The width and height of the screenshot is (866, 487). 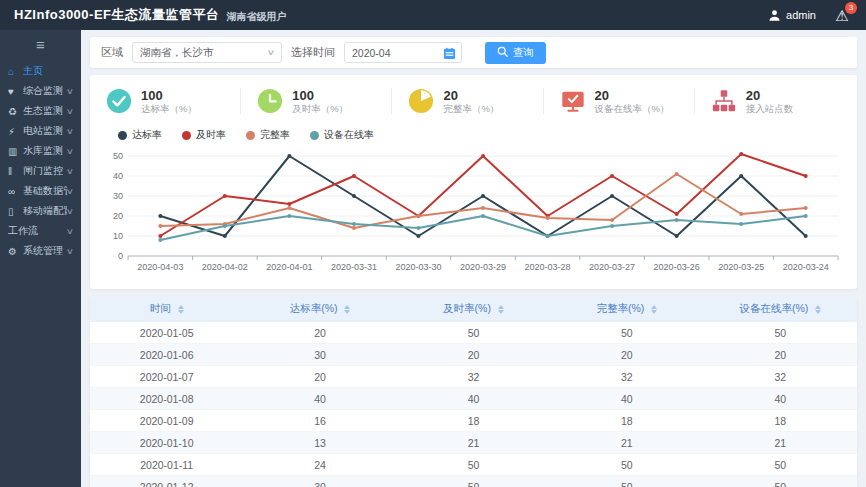 What do you see at coordinates (433, 15) in the screenshot?
I see `app-header: HZInfo3000-EF生态流量监管平台 湖南省级用户 admin ⚠ 3` at bounding box center [433, 15].